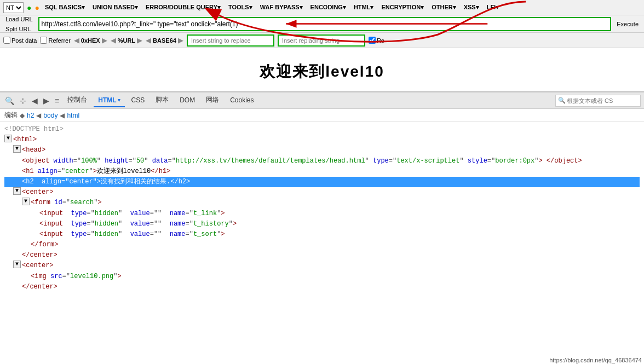  What do you see at coordinates (119, 100) in the screenshot?
I see `html-dropdown-icon: ▾` at bounding box center [119, 100].